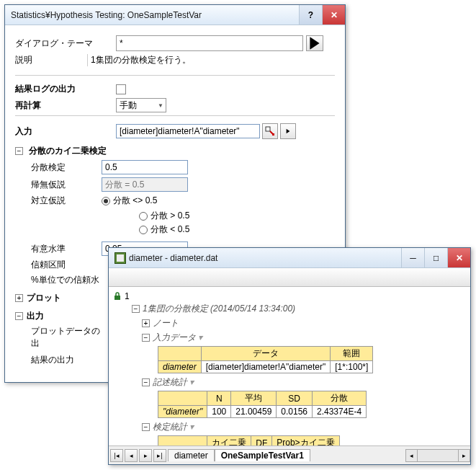  Describe the element at coordinates (66, 105) in the screenshot. I see `recalc-label: 再計算` at that location.